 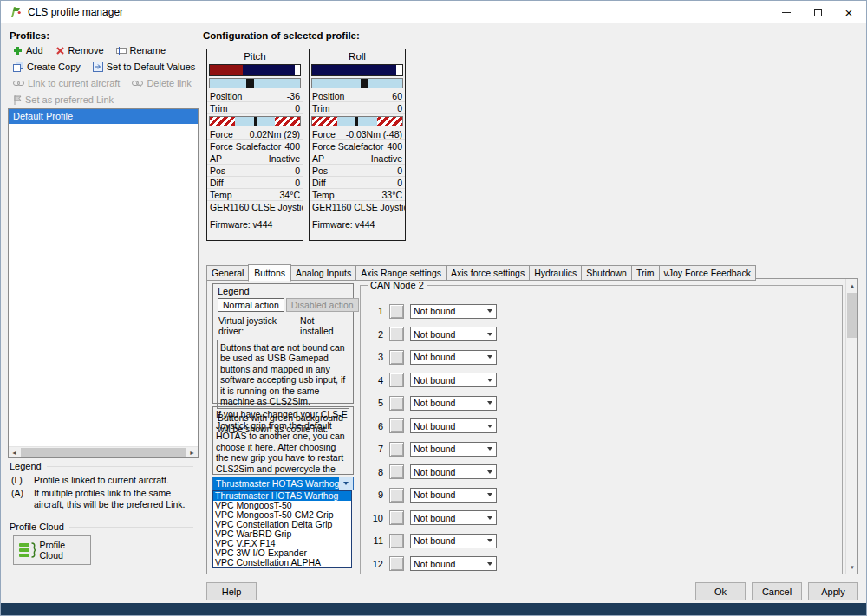 What do you see at coordinates (607, 273) in the screenshot?
I see `tab: Shutdown` at bounding box center [607, 273].